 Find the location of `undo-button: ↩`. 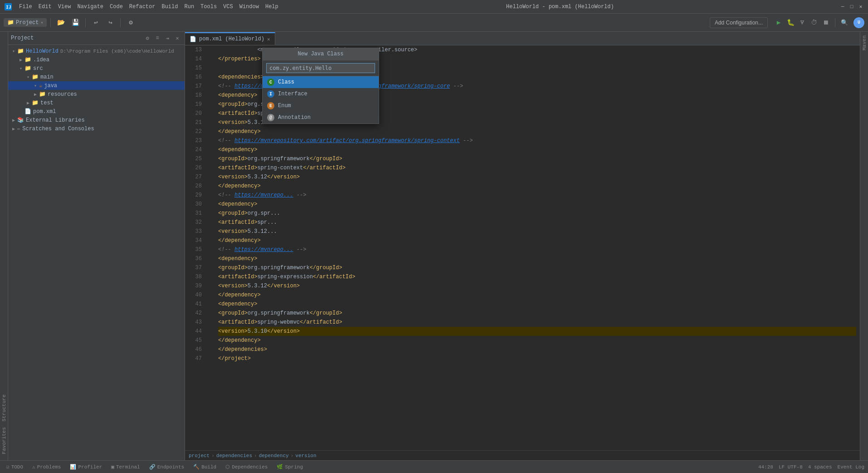

undo-button: ↩ is located at coordinates (96, 23).